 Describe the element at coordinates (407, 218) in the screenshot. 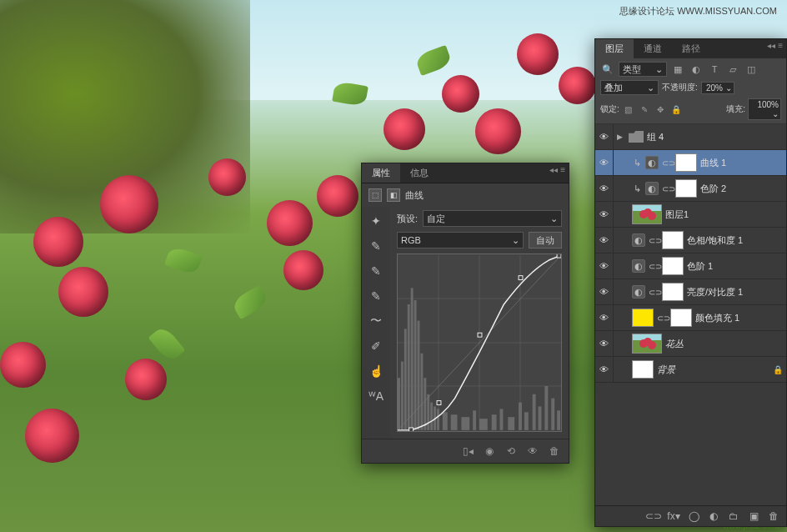

I see `preset-label: 预设:` at that location.